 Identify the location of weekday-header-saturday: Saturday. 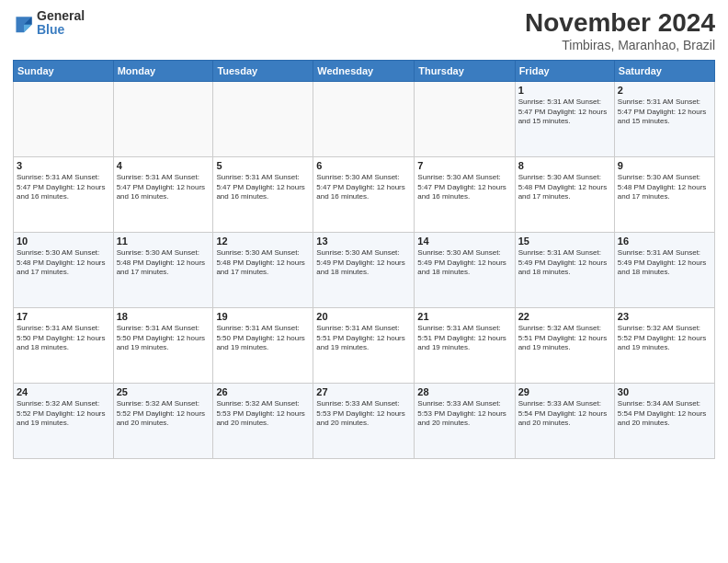
(664, 70).